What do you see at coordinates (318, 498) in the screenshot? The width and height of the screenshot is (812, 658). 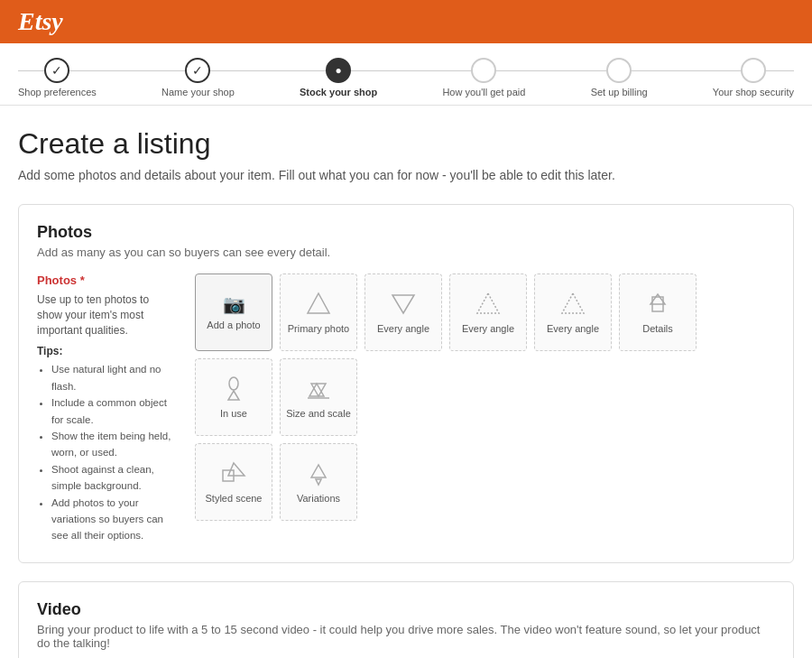 I see `slot-label-variations: Variations` at bounding box center [318, 498].